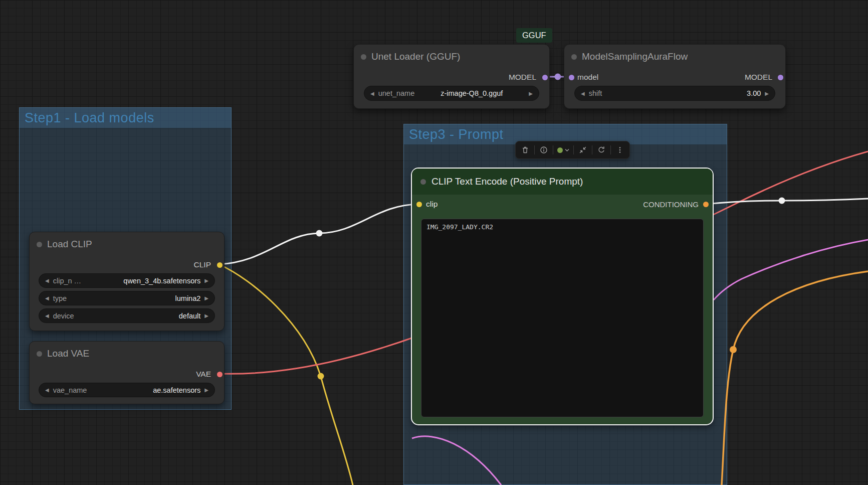  What do you see at coordinates (452, 76) in the screenshot?
I see `node-unet-loader: Unet Loader (GGUF) MODEL ◀ unet_name z-i…` at bounding box center [452, 76].